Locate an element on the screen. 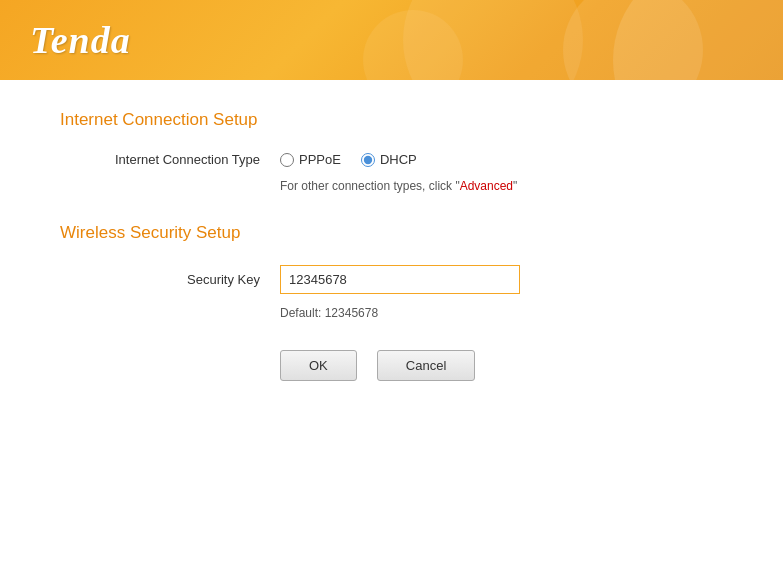 This screenshot has height=573, width=783. advanced-link: Advanced is located at coordinates (486, 186).